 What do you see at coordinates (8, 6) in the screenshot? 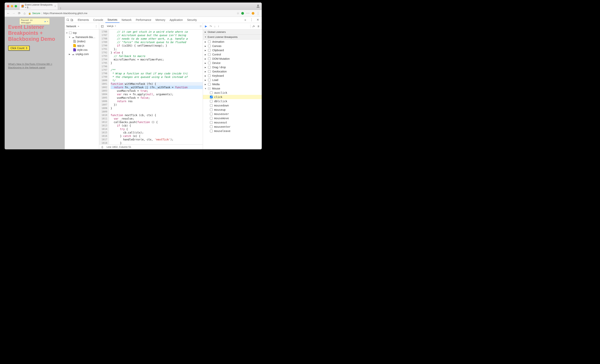
I see `close-window-button` at bounding box center [8, 6].